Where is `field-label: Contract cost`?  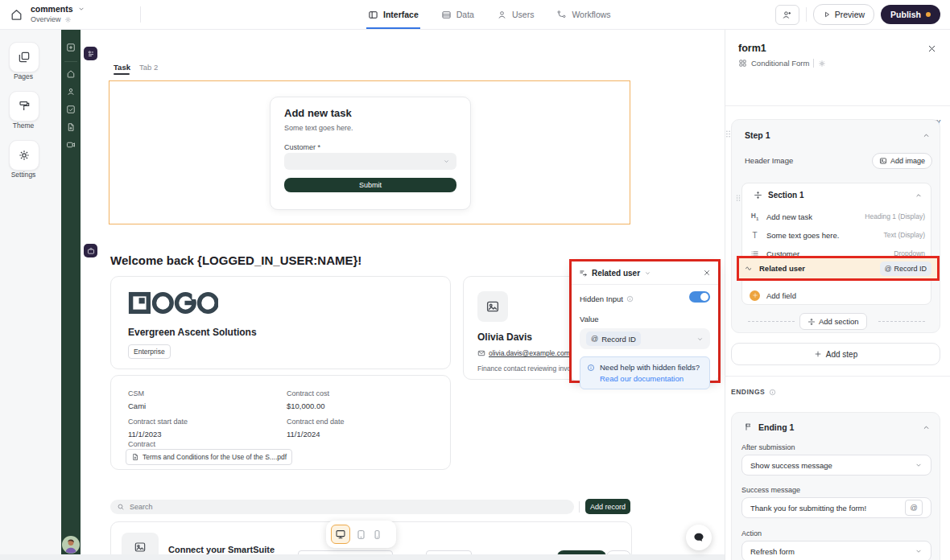 field-label: Contract cost is located at coordinates (308, 393).